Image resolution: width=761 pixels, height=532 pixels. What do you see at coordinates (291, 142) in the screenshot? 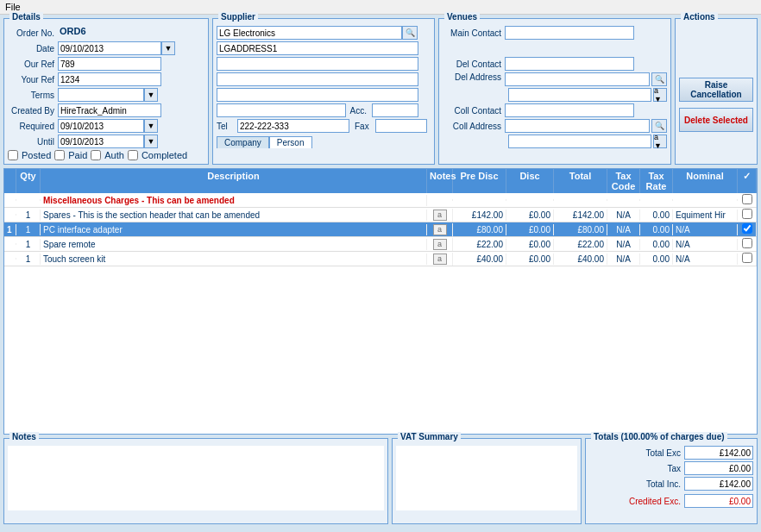
I see `person-tab: Person` at bounding box center [291, 142].